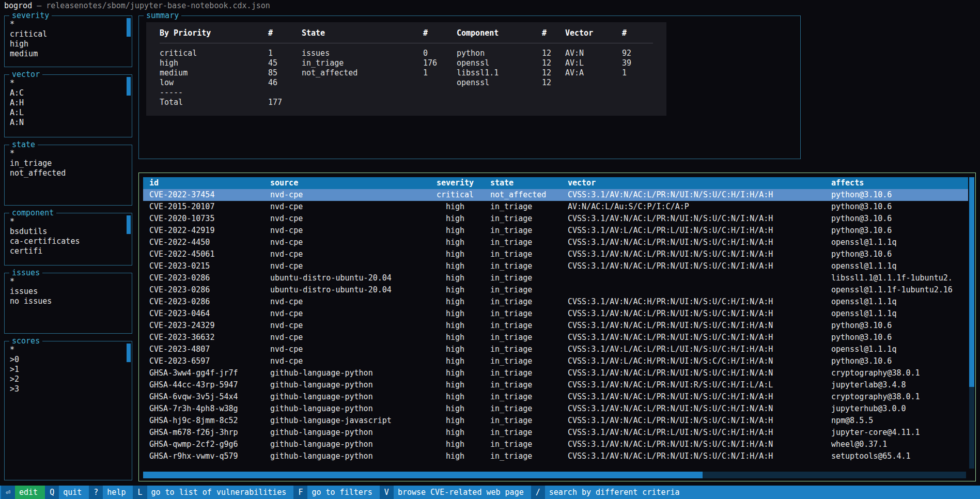 The image size is (980, 499). What do you see at coordinates (555, 475) in the screenshot?
I see `horizontal-scrollbar` at bounding box center [555, 475].